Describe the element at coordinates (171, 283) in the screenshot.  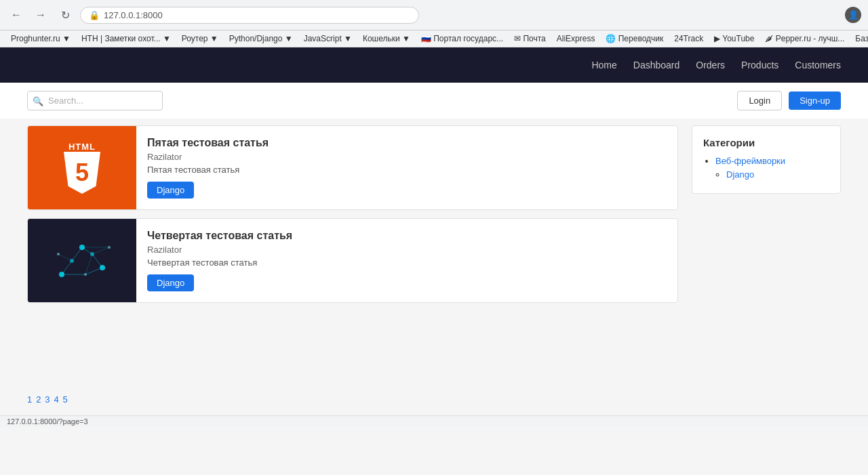
I see `article-tag-btn-2: Django` at that location.